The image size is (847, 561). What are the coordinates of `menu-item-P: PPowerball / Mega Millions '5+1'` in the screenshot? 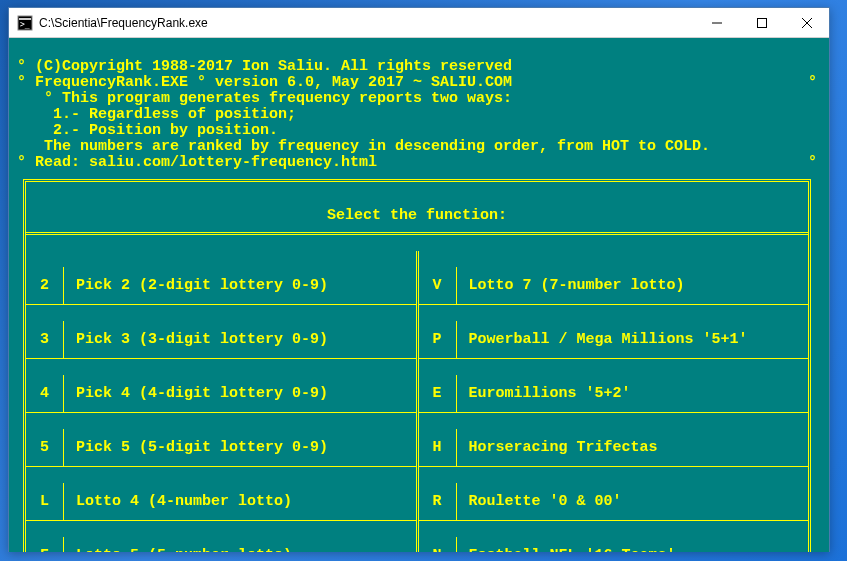 It's located at (614, 340).